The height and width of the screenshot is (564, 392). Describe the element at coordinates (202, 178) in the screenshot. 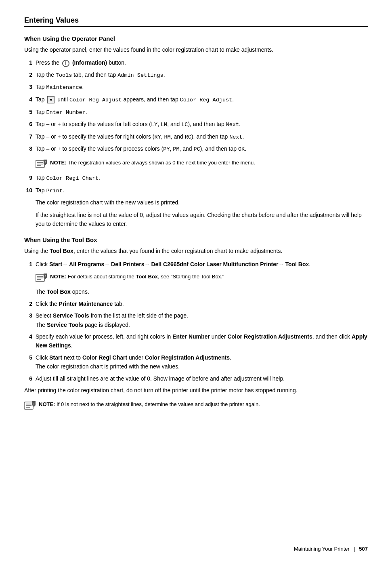

I see `step-content: Tap Color Regi Chart.` at that location.